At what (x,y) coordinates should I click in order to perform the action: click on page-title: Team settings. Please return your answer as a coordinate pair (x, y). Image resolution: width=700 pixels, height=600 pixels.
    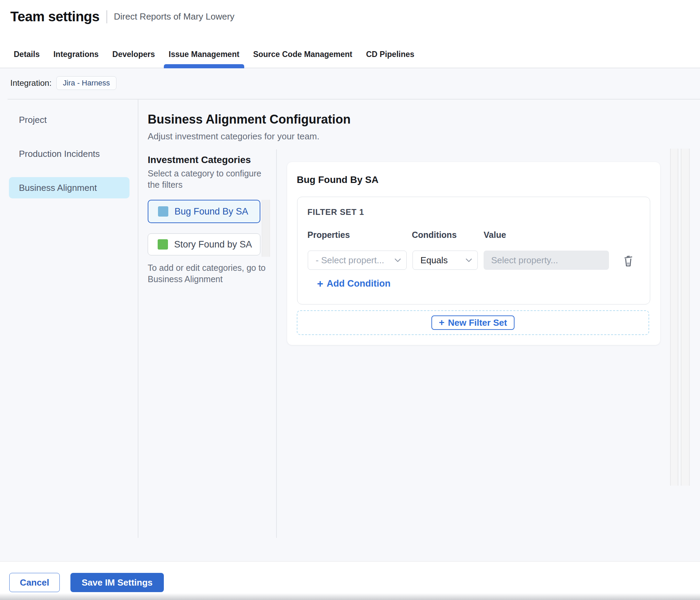
    Looking at the image, I should click on (55, 16).